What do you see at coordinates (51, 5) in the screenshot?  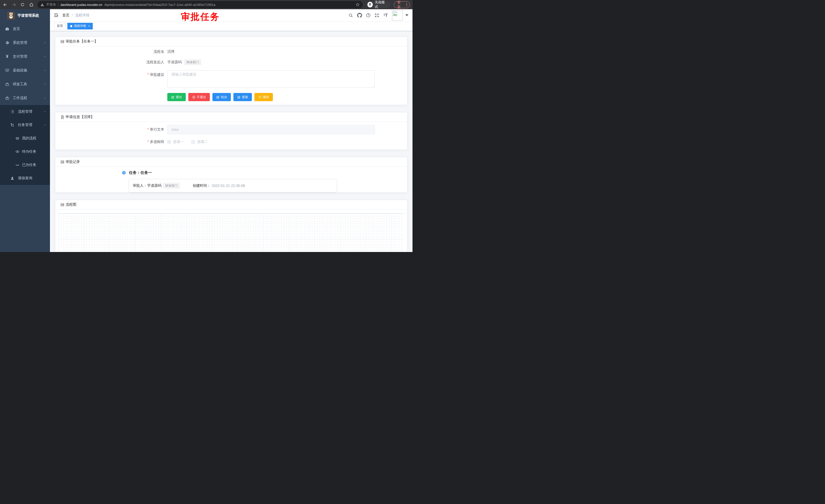 I see `security-label: 不安全` at bounding box center [51, 5].